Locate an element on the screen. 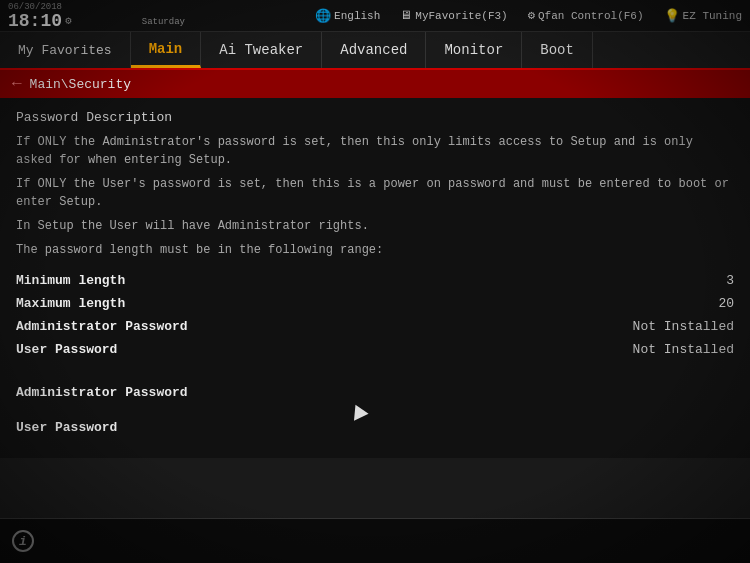 Image resolution: width=750 pixels, height=563 pixels. english-item: 🌐 English is located at coordinates (348, 16).